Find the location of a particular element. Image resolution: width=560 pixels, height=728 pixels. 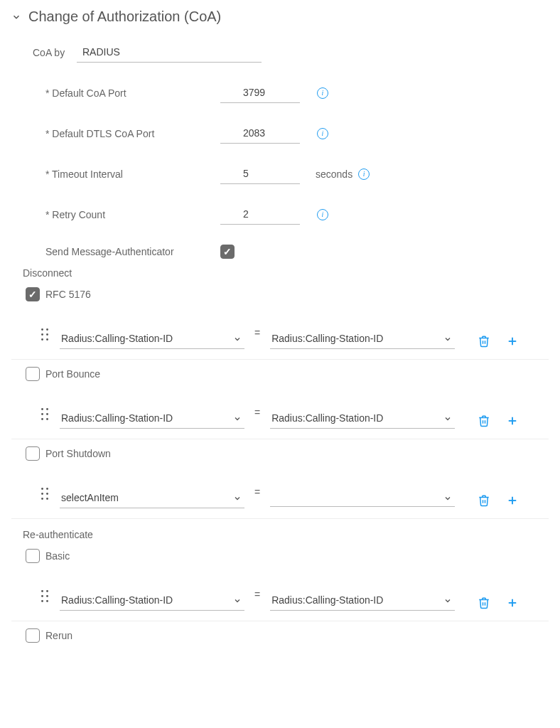

port-shutdown-checkbox is located at coordinates (33, 454).